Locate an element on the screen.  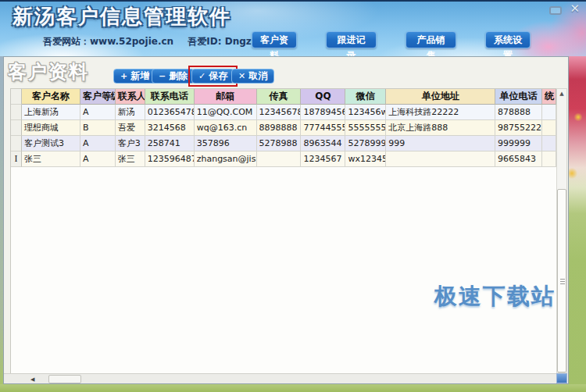
add-button-label: 新增 is located at coordinates (140, 77).